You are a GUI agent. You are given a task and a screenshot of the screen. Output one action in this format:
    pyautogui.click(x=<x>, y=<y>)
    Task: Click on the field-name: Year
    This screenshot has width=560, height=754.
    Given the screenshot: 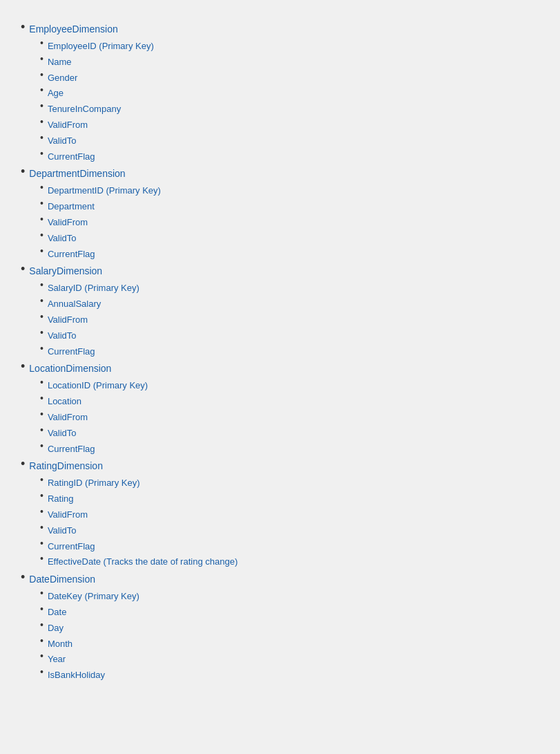 What is the action you would take?
    pyautogui.click(x=57, y=659)
    